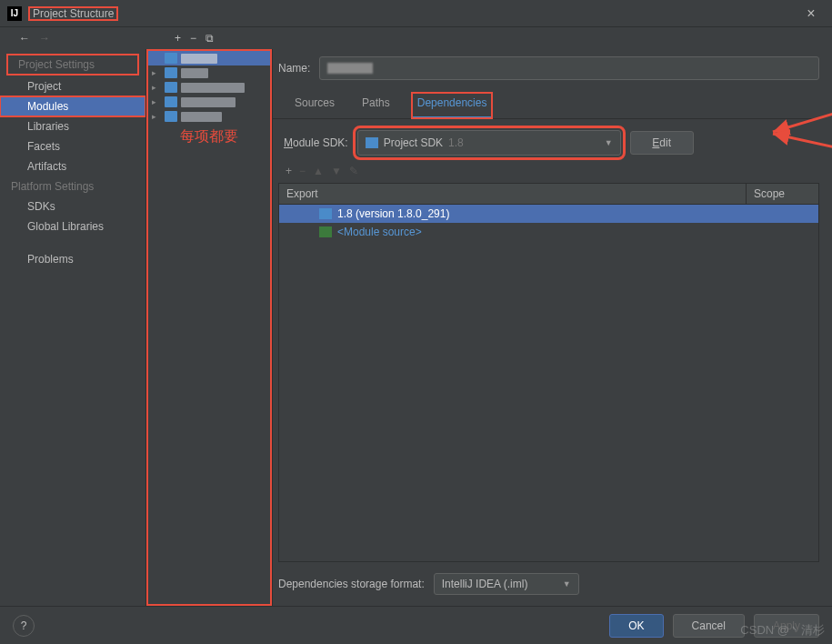 Image resolution: width=832 pixels, height=644 pixels. I want to click on dep-name: <Module source>, so click(380, 232).